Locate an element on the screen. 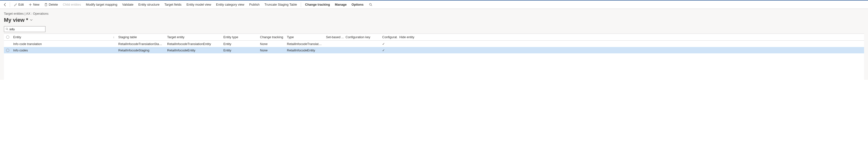 The width and height of the screenshot is (868, 165). manage-label: Manage is located at coordinates (341, 5).